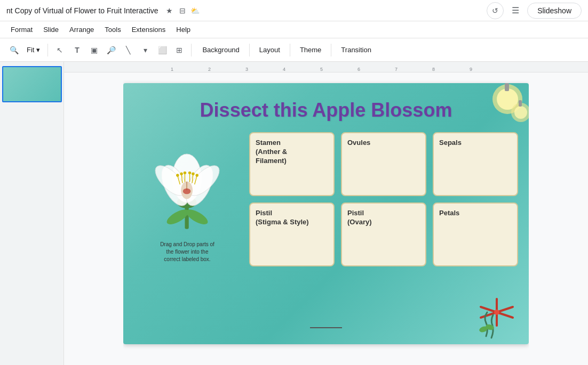 Image resolution: width=588 pixels, height=365 pixels. I want to click on zoom-label: Fit, so click(30, 50).